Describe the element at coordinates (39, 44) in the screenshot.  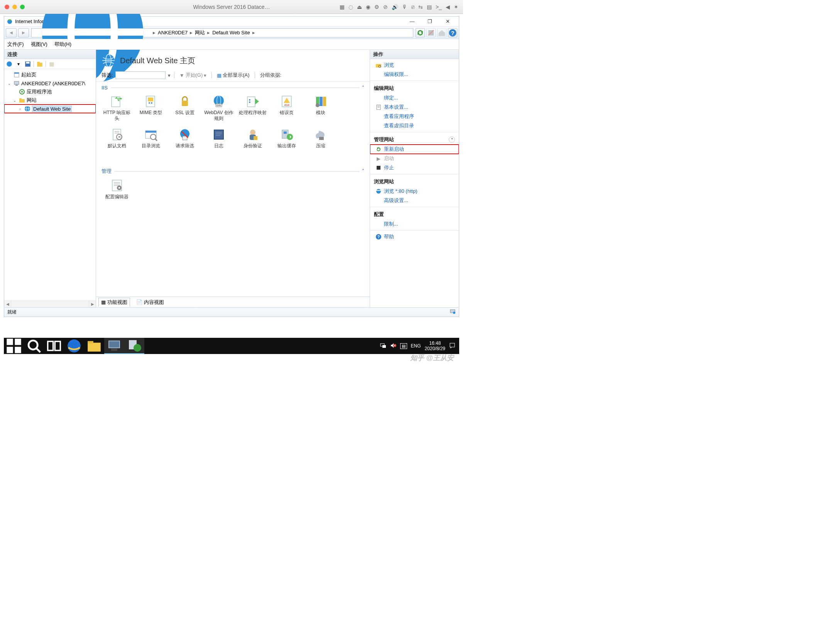
I see `menu-view: 视图(V)` at that location.